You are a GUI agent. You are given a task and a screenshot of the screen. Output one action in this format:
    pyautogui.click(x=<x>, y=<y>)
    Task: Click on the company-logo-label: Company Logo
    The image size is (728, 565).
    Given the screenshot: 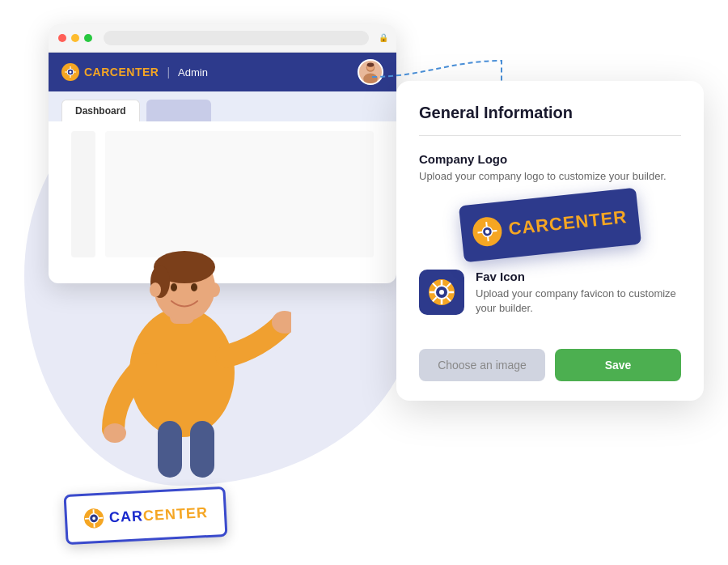 What is the action you would take?
    pyautogui.click(x=550, y=159)
    